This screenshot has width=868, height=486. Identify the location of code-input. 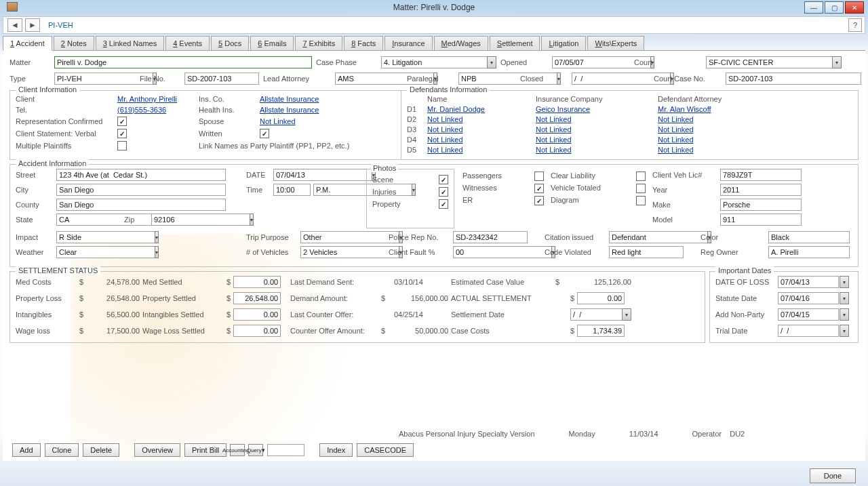
(646, 252).